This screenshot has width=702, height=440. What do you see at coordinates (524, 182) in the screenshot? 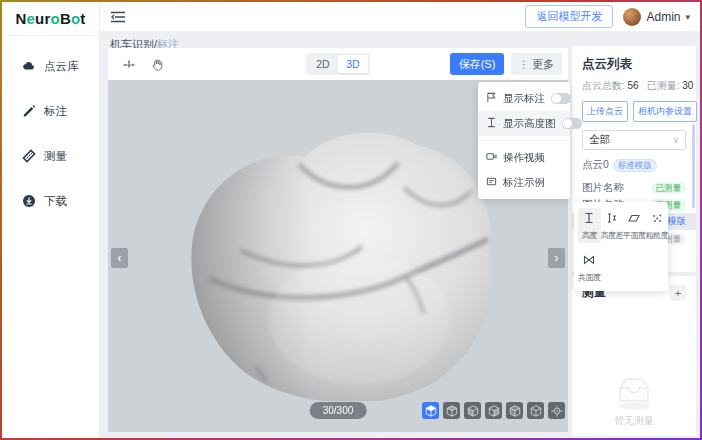
I see `menu-item-annotation-example: 标注示例` at bounding box center [524, 182].